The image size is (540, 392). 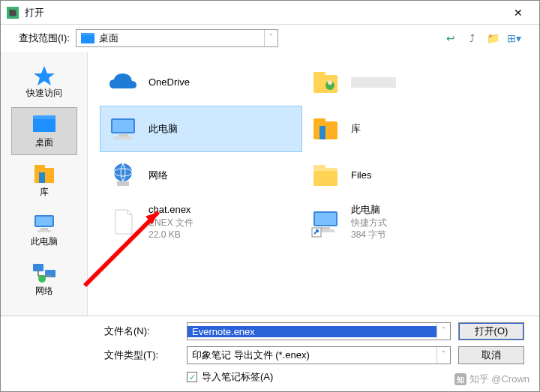 What do you see at coordinates (142, 331) in the screenshot?
I see `filename-label: 文件名(N):` at bounding box center [142, 331].